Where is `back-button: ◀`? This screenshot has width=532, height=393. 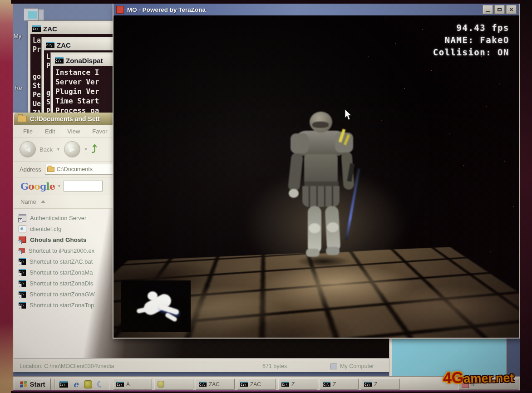 back-button: ◀ is located at coordinates (28, 149).